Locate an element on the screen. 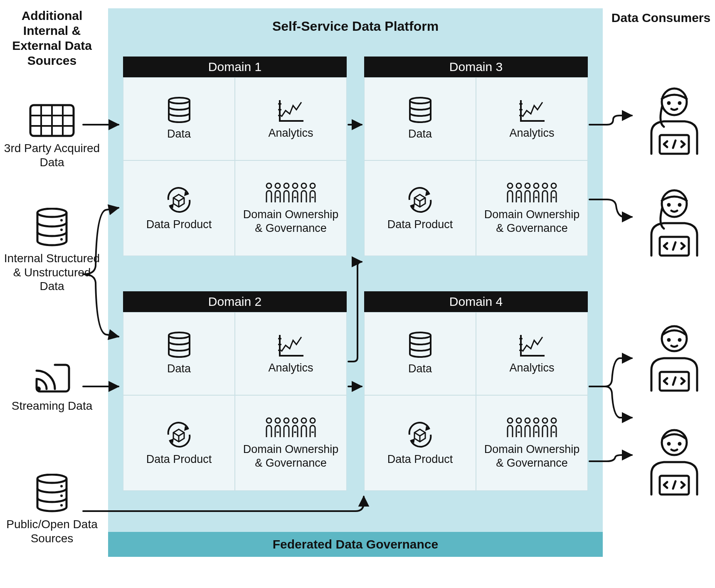  source-internal: Internal Structured & Unstructured Data is located at coordinates (52, 251).